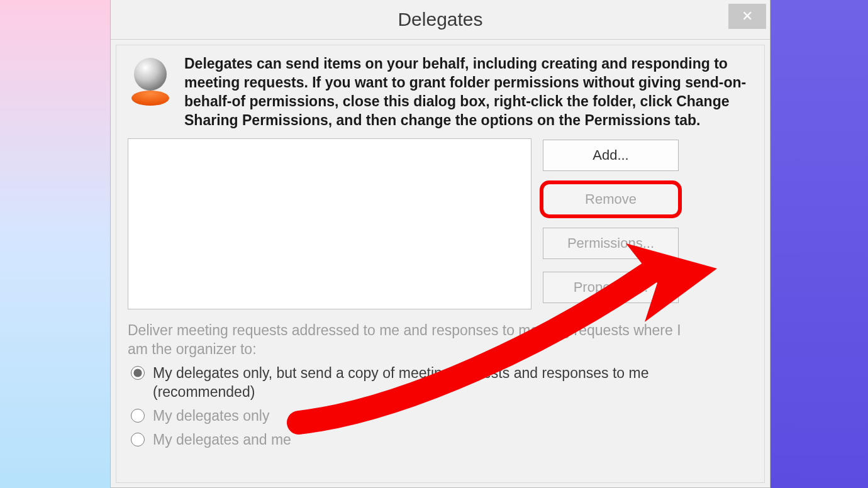 This screenshot has height=488, width=868. I want to click on properties-button: Properties..., so click(611, 287).